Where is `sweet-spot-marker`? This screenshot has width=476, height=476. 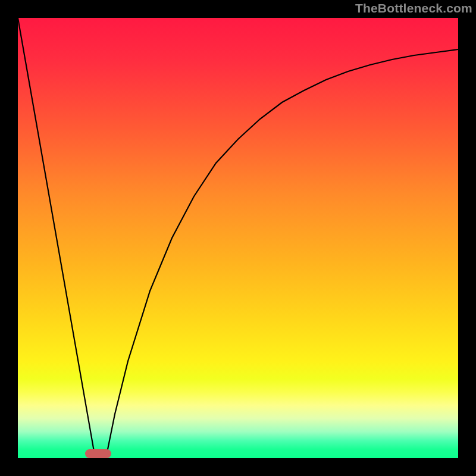 sweet-spot-marker is located at coordinates (98, 453).